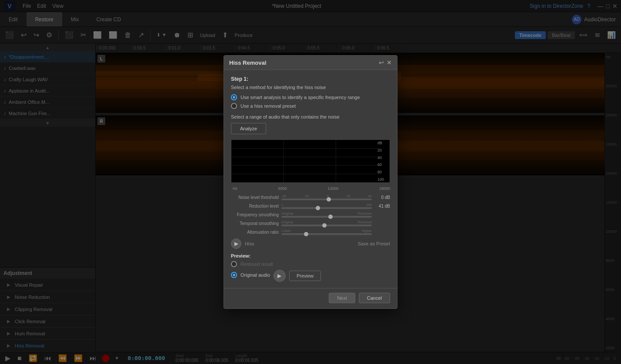  Describe the element at coordinates (327, 215) in the screenshot. I see `freq-smoothing-track-area: Original Restored` at that location.